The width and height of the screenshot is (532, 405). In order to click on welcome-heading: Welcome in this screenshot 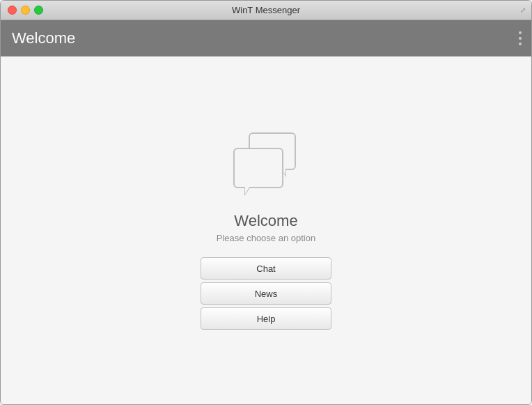, I will do `click(266, 221)`.